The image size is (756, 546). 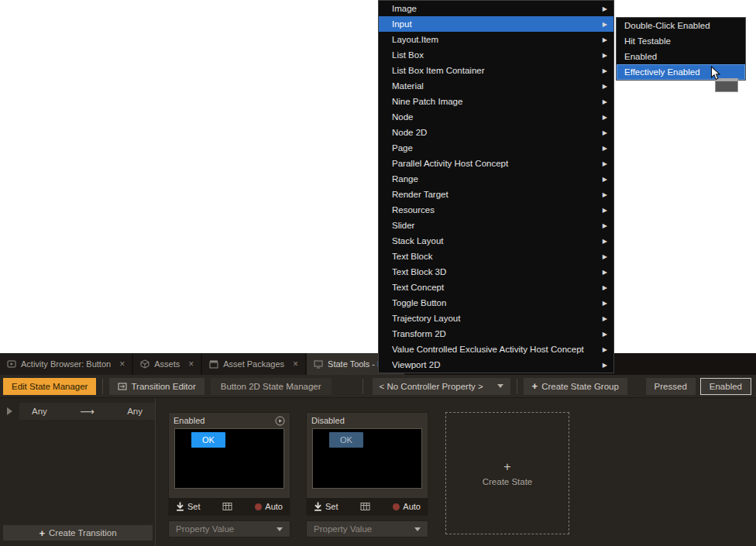 What do you see at coordinates (189, 421) in the screenshot?
I see `state-name: Enabled` at bounding box center [189, 421].